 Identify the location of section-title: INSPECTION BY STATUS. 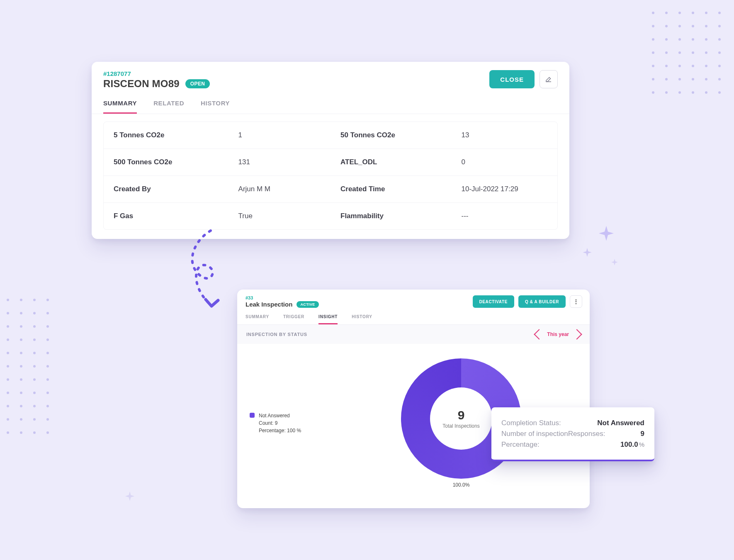
(277, 334).